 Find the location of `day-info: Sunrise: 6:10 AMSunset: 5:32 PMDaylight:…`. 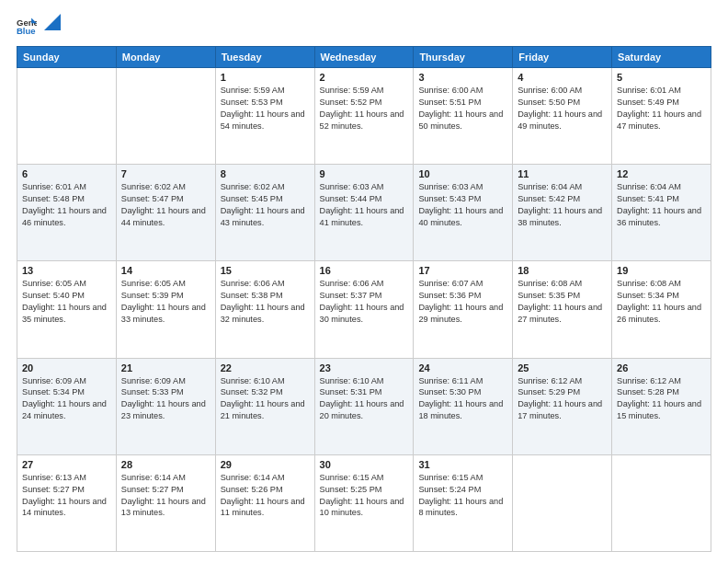

day-info: Sunrise: 6:10 AMSunset: 5:32 PMDaylight:… is located at coordinates (265, 399).